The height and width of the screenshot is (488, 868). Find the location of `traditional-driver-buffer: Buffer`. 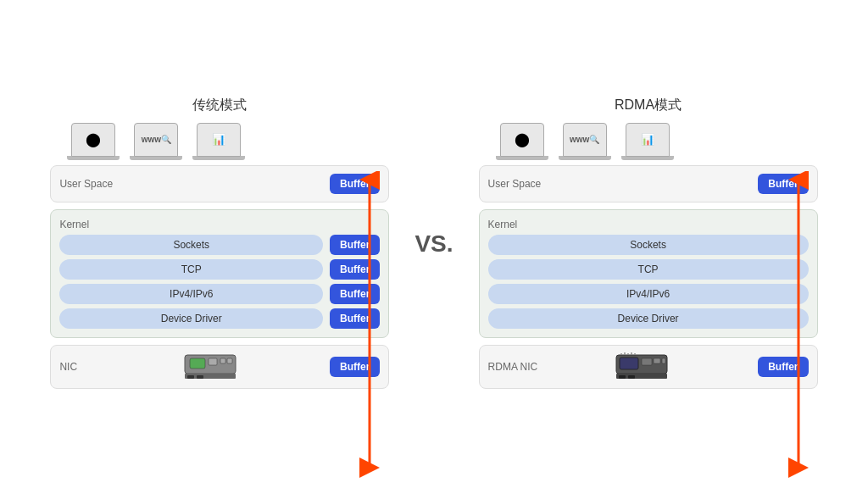

traditional-driver-buffer: Buffer is located at coordinates (354, 319).